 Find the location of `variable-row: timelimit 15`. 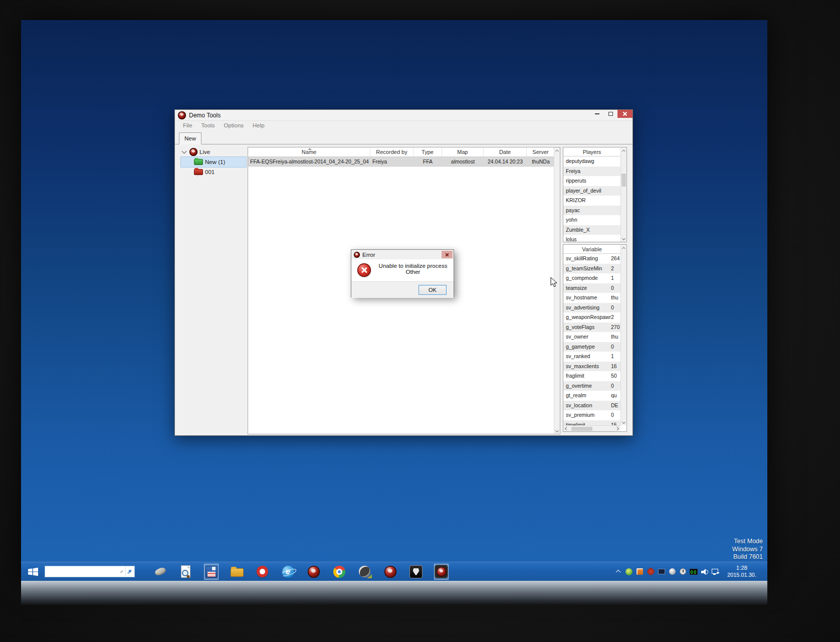

variable-row: timelimit 15 is located at coordinates (592, 423).